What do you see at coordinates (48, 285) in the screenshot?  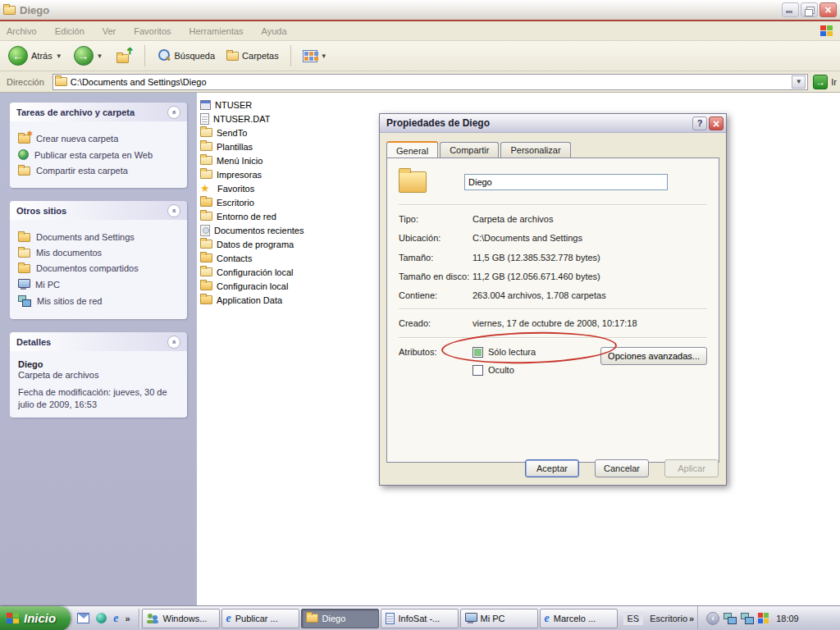 I see `place-label: Mi PC` at bounding box center [48, 285].